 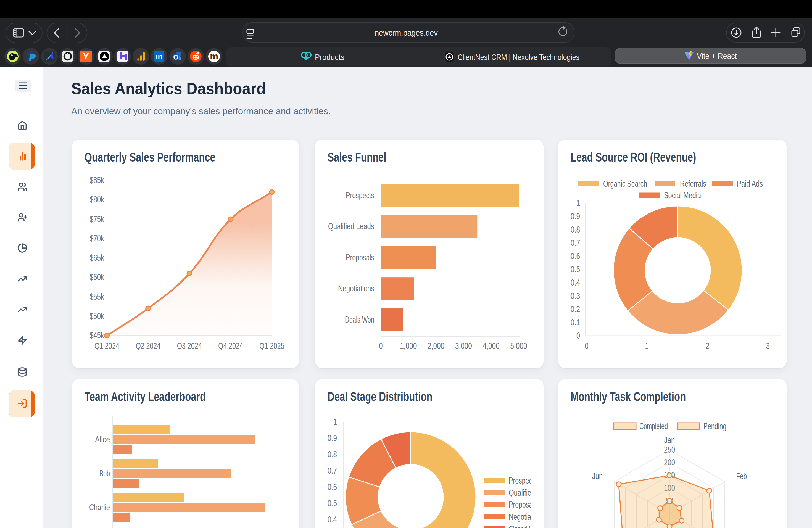 I want to click on svg-text: Bob, so click(x=104, y=473).